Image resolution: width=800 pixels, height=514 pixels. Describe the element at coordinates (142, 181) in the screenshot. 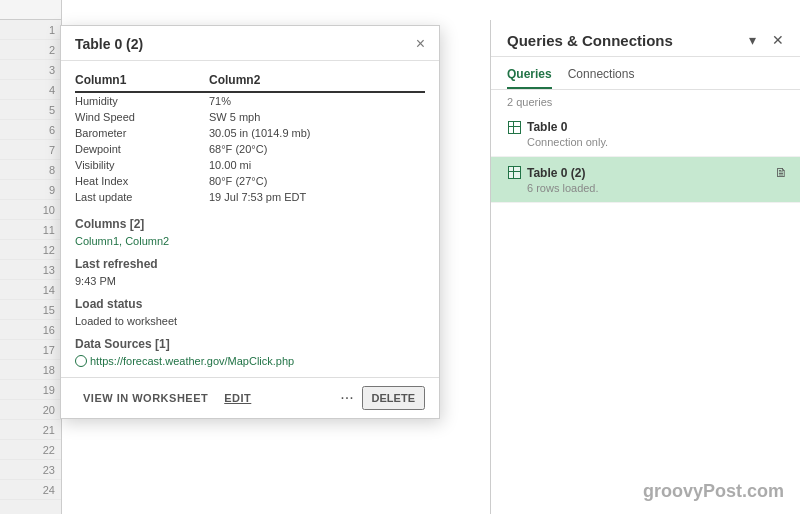

I see `table-cell-key: Heat Index` at that location.